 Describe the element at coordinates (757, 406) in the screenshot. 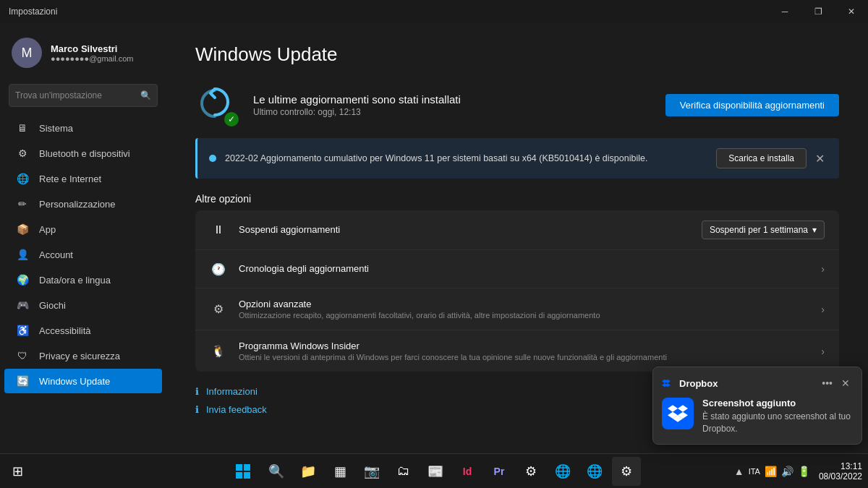

I see `notification-popup: Dropbox ••• ✕ Screenshot aggiunto È stat…` at that location.